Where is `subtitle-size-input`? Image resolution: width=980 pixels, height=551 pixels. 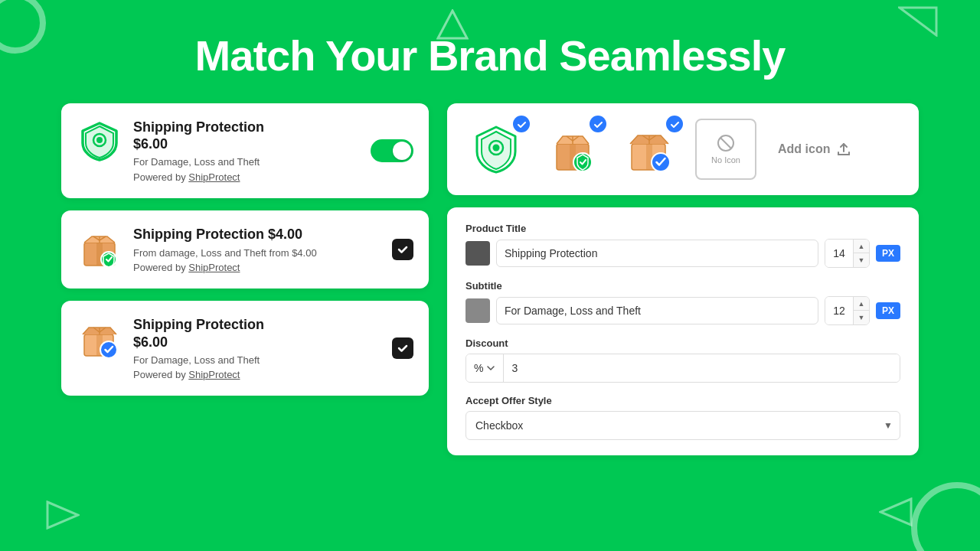 subtitle-size-input is located at coordinates (839, 311).